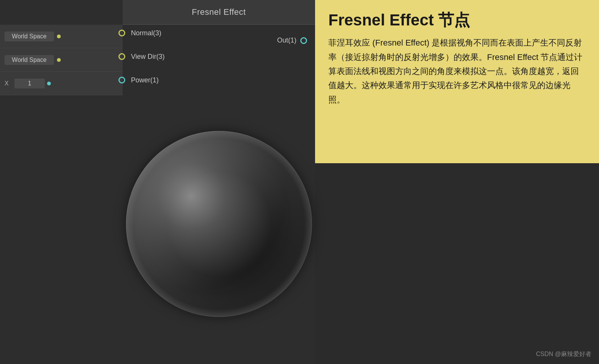 The image size is (599, 364). Describe the element at coordinates (59, 36) in the screenshot. I see `normal-dot` at that location.